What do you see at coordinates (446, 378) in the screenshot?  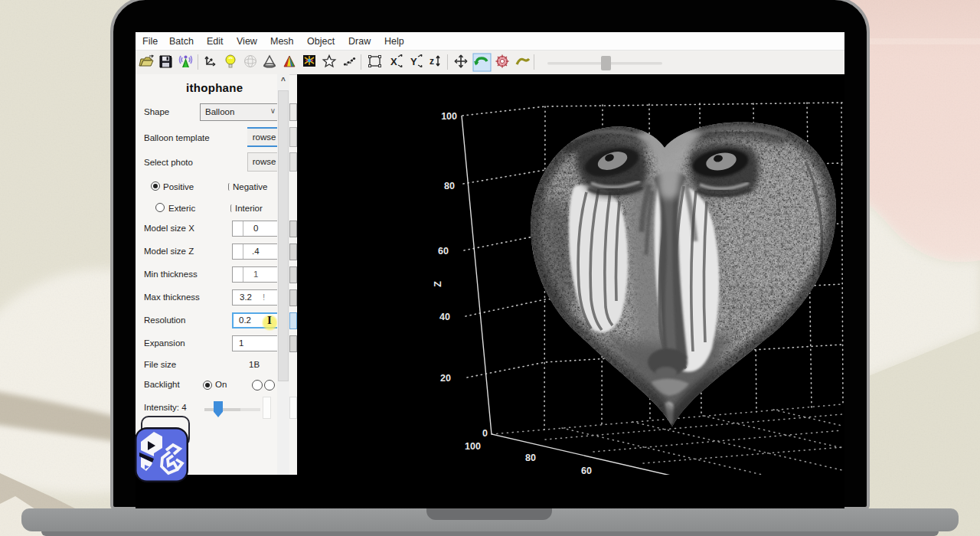 I see `svg-text: 20` at bounding box center [446, 378].